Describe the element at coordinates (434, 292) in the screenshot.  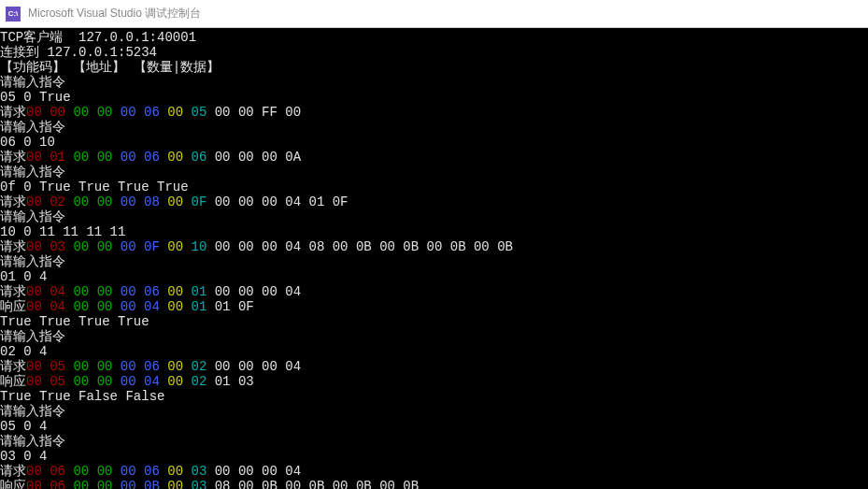
I see `console-line: 请求00 04 00 00 00 06 00 01 00 00 00 04` at that location.